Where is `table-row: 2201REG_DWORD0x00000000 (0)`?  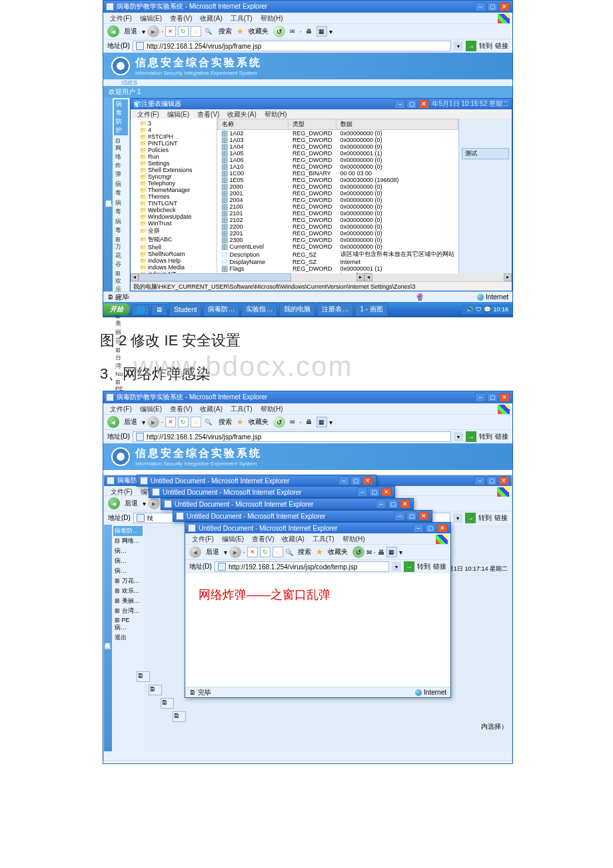
table-row: 2201REG_DWORD0x00000000 (0) is located at coordinates (337, 233).